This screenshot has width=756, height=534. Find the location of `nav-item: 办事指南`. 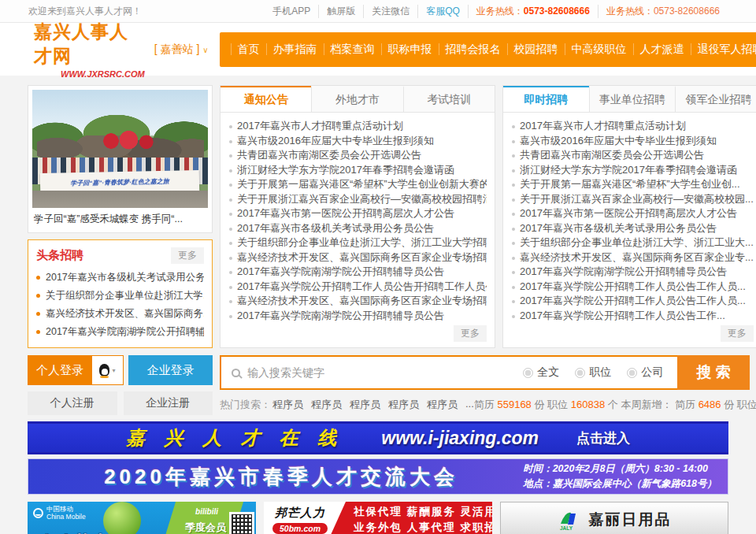

nav-item: 办事指南 is located at coordinates (295, 49).